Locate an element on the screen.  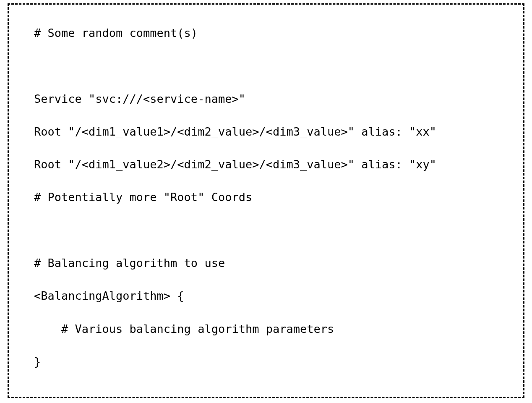
code-line: <BalancingAlgorithm> { is located at coordinates (272, 296).